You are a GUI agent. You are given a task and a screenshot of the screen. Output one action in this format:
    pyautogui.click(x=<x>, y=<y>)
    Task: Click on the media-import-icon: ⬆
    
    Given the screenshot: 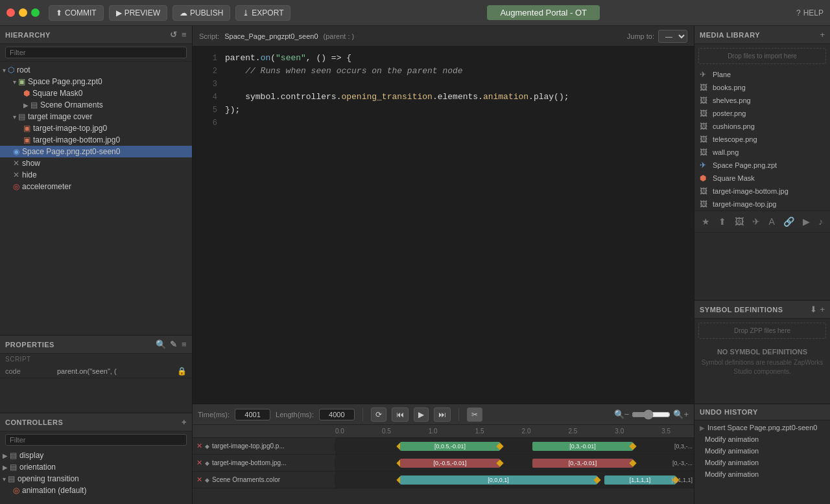 What is the action you would take?
    pyautogui.click(x=722, y=222)
    